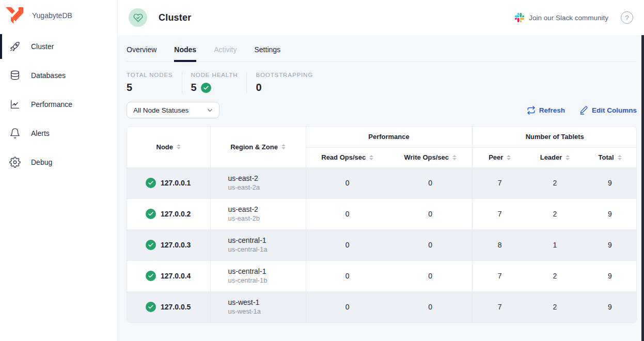 The width and height of the screenshot is (644, 341). What do you see at coordinates (382, 49) in the screenshot?
I see `tab-bar: Overview Nodes Activity Settings` at bounding box center [382, 49].